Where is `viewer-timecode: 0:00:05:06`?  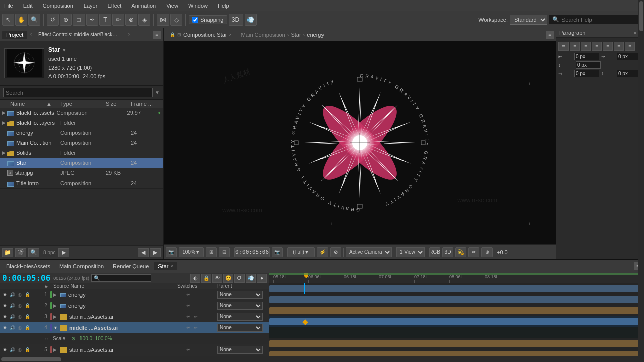 viewer-timecode: 0:00:05:06 is located at coordinates (252, 252).